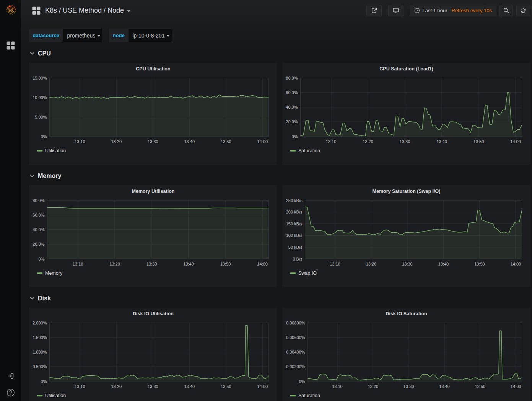 Image resolution: width=532 pixels, height=401 pixels. What do you see at coordinates (153, 236) in the screenshot?
I see `chart: 0%20.0%40.0%60.0%80.0%13:1013:2013:3013:…` at bounding box center [153, 236].